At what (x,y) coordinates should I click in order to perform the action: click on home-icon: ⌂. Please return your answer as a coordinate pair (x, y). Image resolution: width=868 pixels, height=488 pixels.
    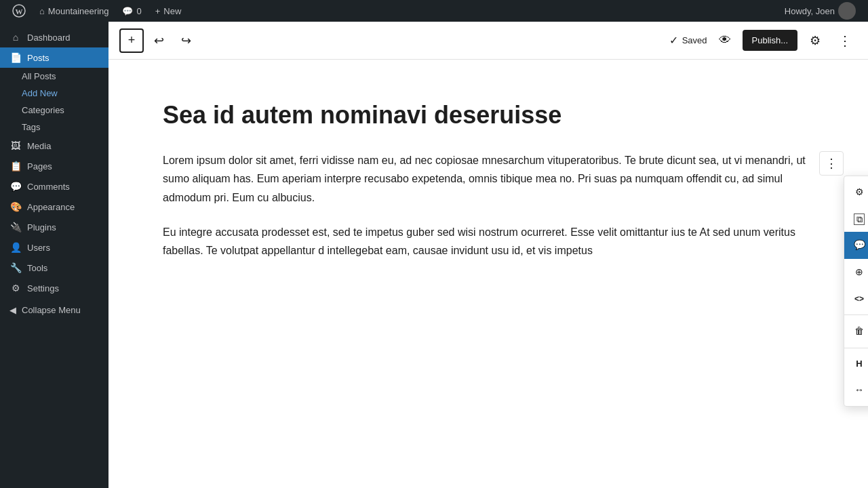
    Looking at the image, I should click on (42, 11).